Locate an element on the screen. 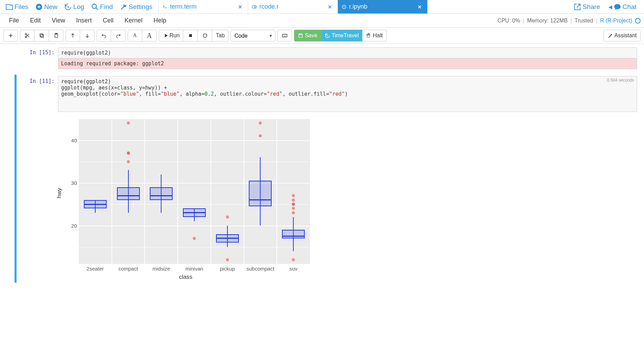 The height and width of the screenshot is (350, 644). memory-status: Memory: 122MB is located at coordinates (547, 21).